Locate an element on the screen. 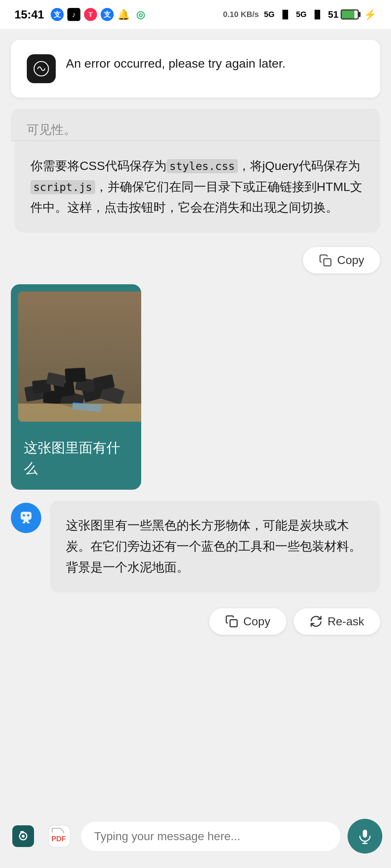  network-speed: 0.10 KB/s is located at coordinates (241, 14).